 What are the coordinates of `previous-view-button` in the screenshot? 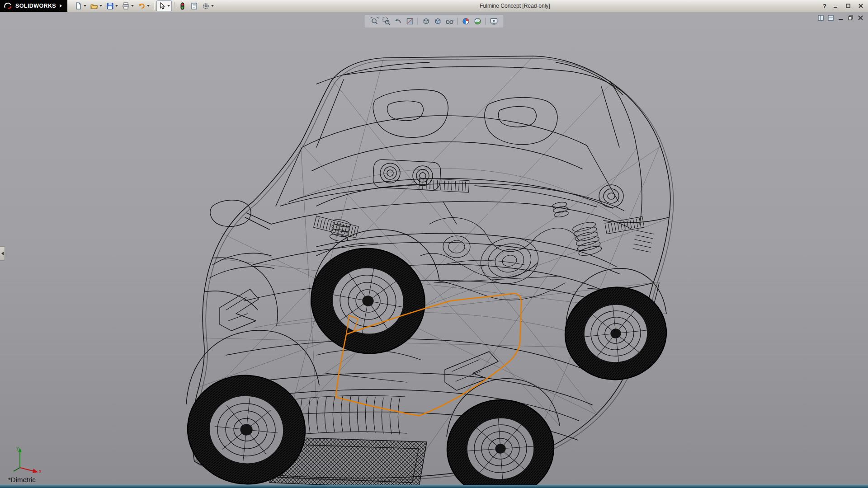 It's located at (398, 21).